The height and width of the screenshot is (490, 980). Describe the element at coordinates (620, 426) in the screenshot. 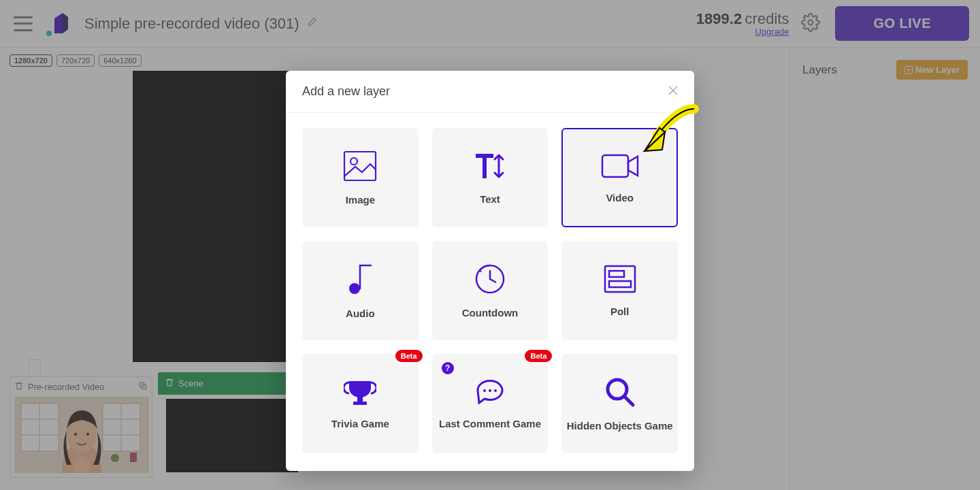

I see `tile-label: Hidden Objects Game` at that location.